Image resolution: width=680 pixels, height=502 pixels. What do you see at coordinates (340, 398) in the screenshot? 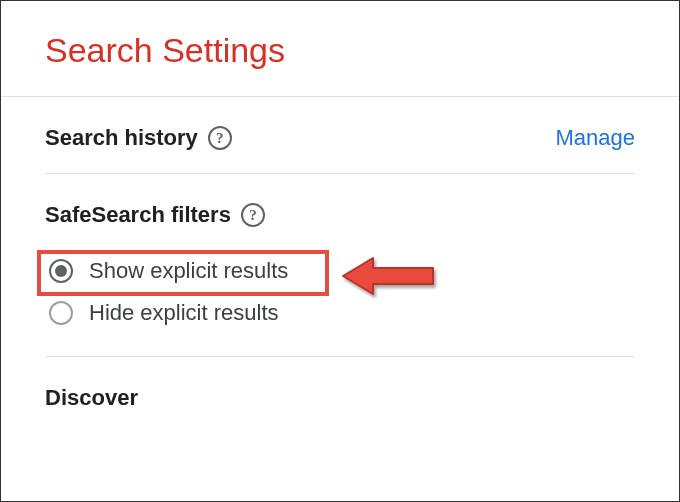
I see `section-title-wrap: Discover` at bounding box center [340, 398].